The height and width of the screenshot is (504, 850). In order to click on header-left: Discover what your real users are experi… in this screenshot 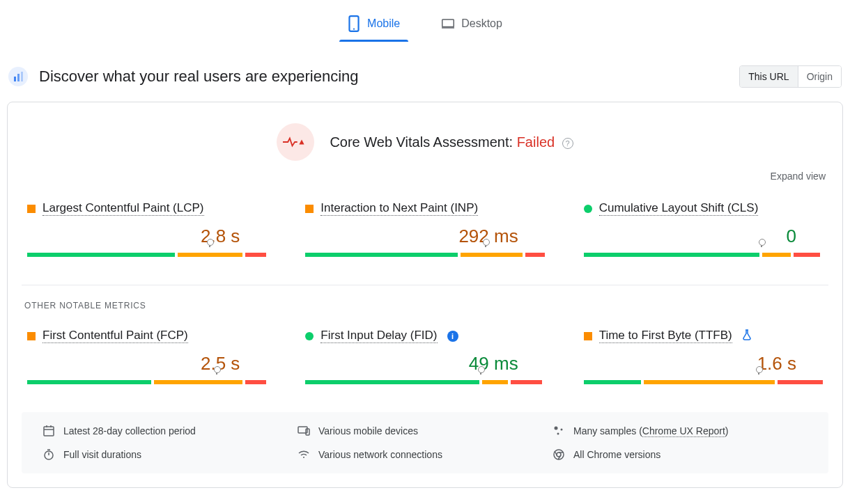, I will do `click(184, 77)`.